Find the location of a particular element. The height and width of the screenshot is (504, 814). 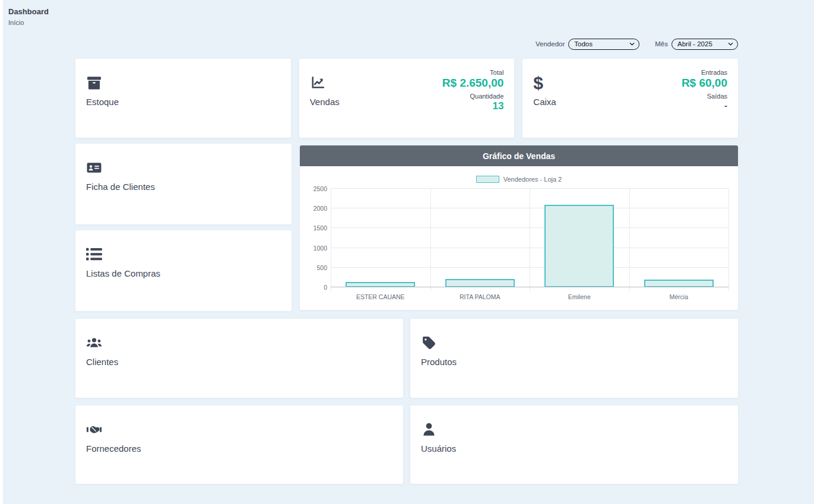

x-axis-label: ESTER CAUANE is located at coordinates (381, 297).